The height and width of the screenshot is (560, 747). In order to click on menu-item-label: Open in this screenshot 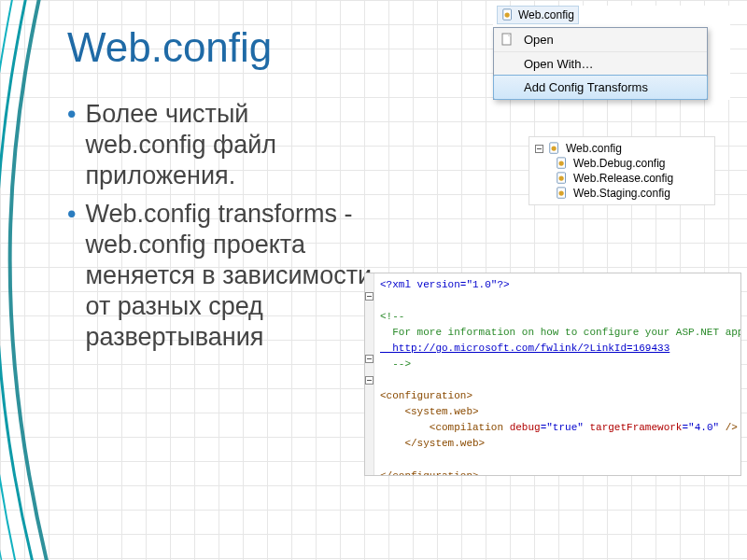, I will do `click(539, 39)`.